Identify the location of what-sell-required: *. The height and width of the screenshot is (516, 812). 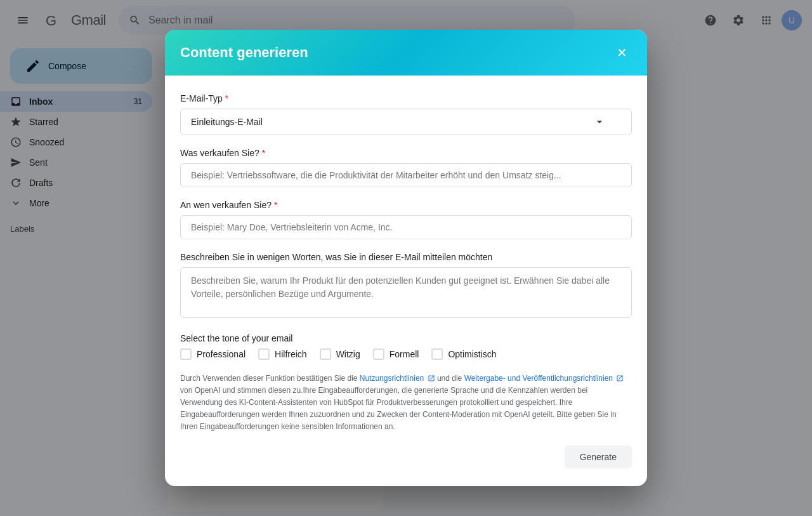
(264, 153).